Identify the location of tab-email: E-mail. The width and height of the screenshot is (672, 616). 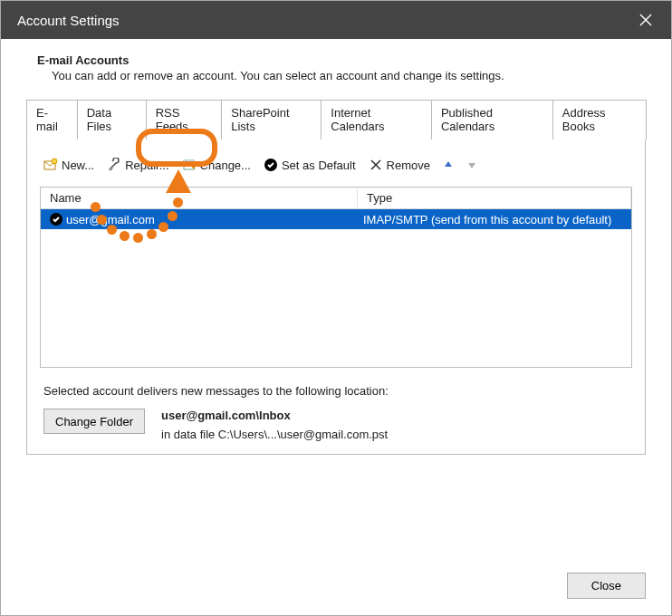
(53, 120).